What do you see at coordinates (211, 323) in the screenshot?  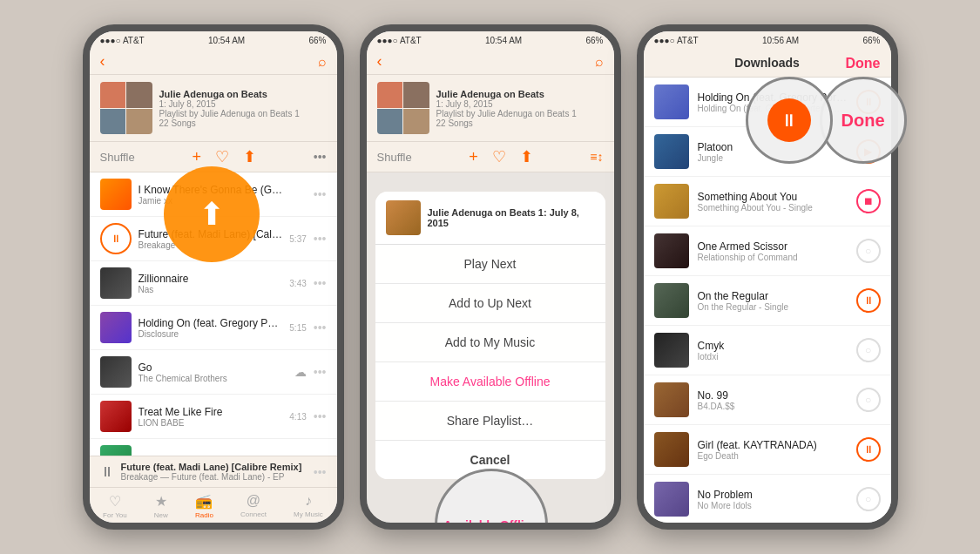 I see `track-name-3: Holding On (feat. Gregory Porter)` at bounding box center [211, 323].